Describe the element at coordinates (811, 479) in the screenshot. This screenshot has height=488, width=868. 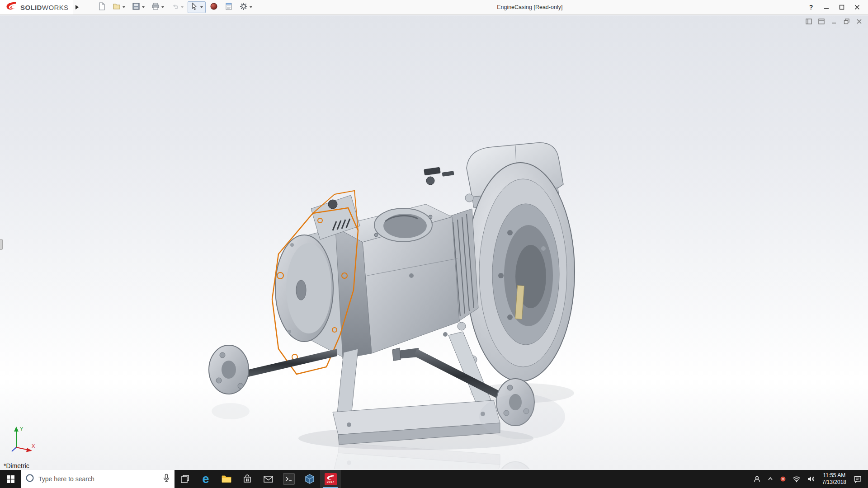
I see `volume-icon` at that location.